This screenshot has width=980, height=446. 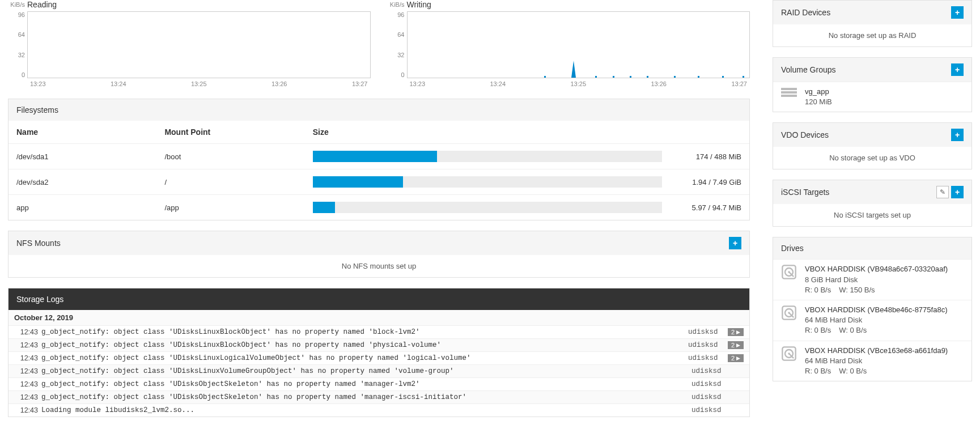 What do you see at coordinates (789, 92) in the screenshot?
I see `volume-group-icon` at bounding box center [789, 92].